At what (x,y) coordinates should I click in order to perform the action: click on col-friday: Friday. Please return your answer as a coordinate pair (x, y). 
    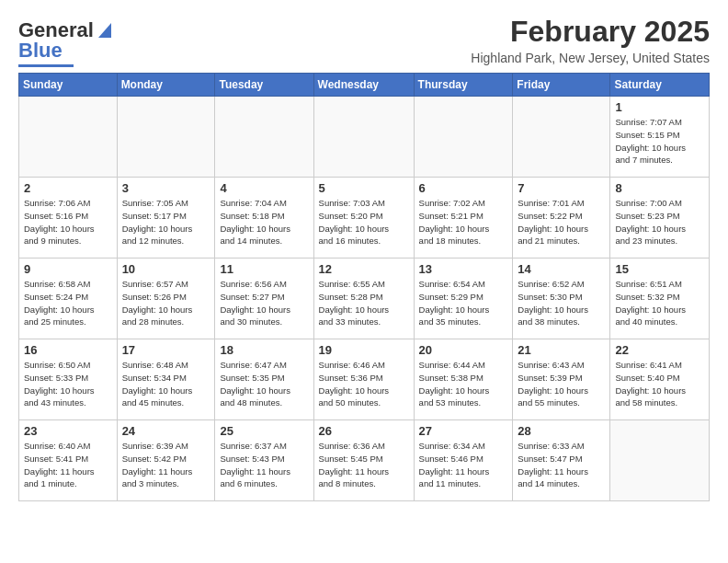
    Looking at the image, I should click on (562, 85).